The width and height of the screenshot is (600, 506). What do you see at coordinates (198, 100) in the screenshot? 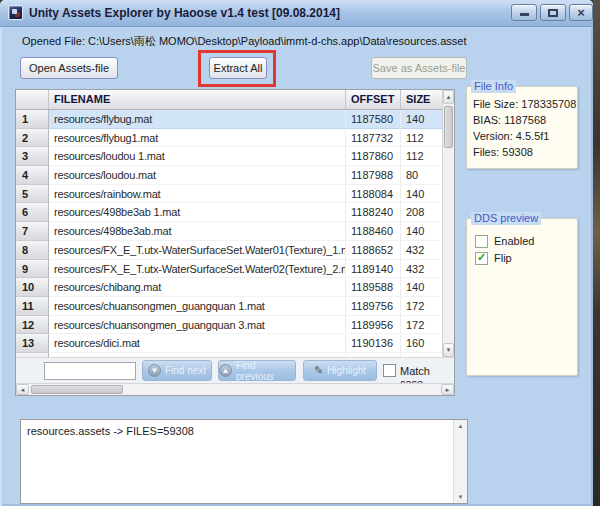
I see `column-header-filename: FILENAME` at bounding box center [198, 100].